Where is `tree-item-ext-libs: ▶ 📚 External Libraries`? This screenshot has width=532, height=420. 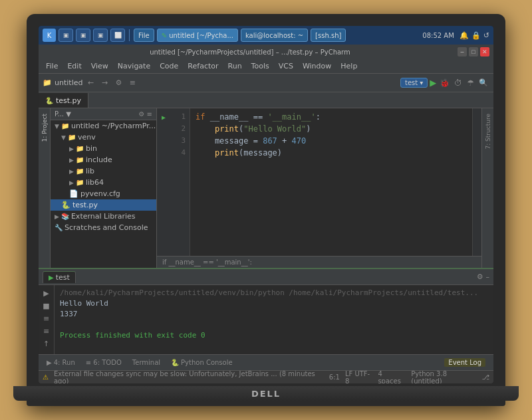
tree-item-ext-libs: ▶ 📚 External Libraries is located at coordinates (104, 217).